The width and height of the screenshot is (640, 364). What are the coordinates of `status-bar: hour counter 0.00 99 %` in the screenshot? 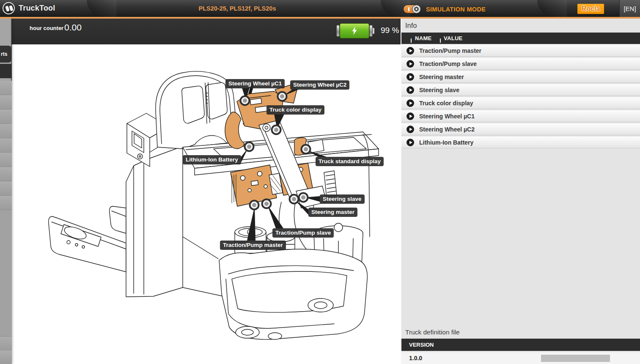 It's located at (206, 31).